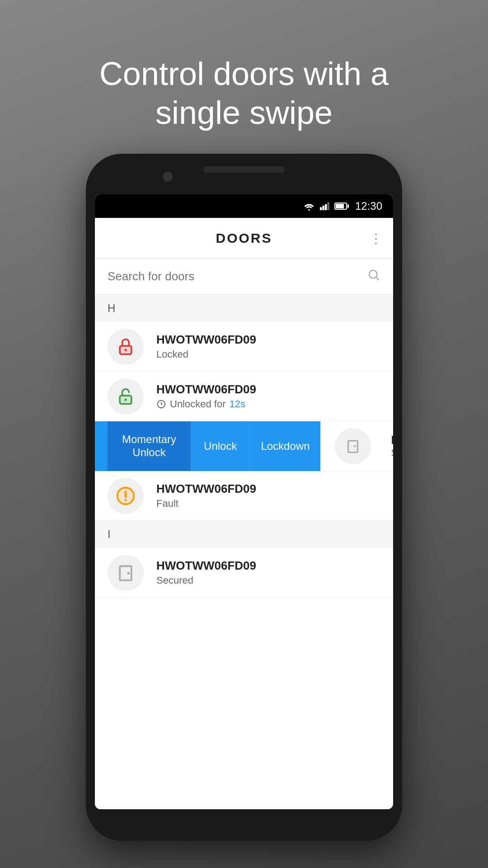 The image size is (488, 868). What do you see at coordinates (175, 580) in the screenshot?
I see `secured-status-text: Secured` at bounding box center [175, 580].